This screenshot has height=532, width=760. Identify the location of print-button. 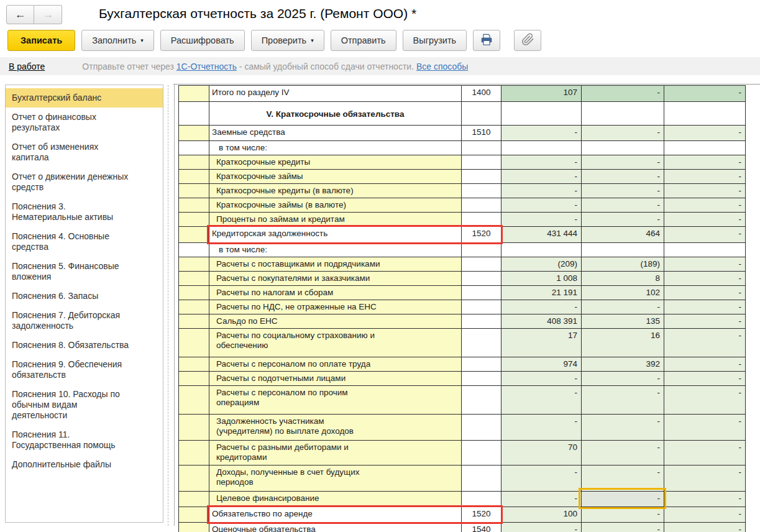
(487, 40).